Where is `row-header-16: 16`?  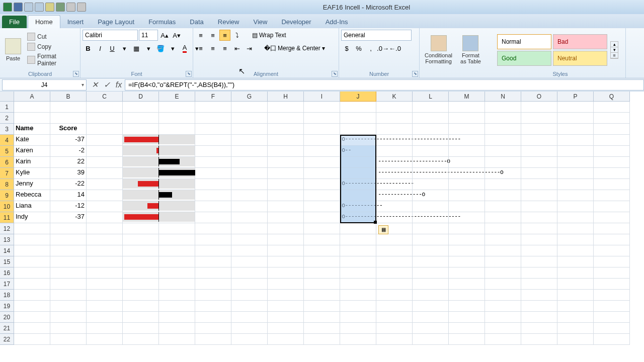 row-header-16: 16 is located at coordinates (7, 273).